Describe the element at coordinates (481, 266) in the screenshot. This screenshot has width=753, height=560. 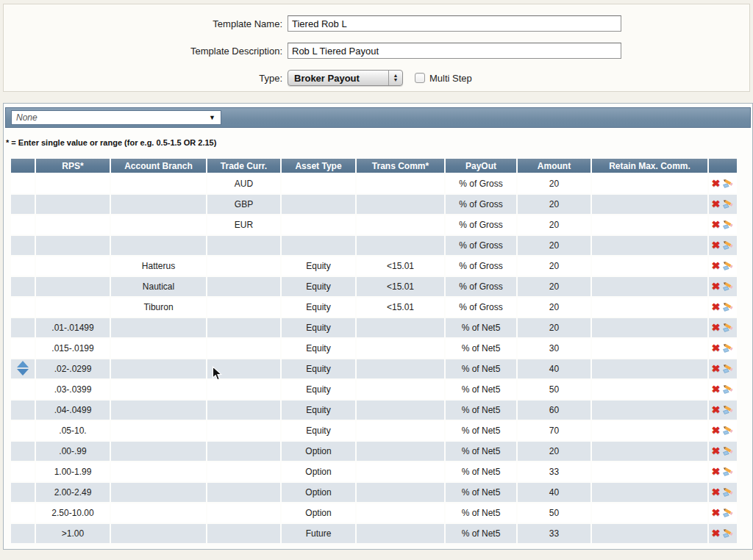
I see `payout-cell: % of Gross` at that location.